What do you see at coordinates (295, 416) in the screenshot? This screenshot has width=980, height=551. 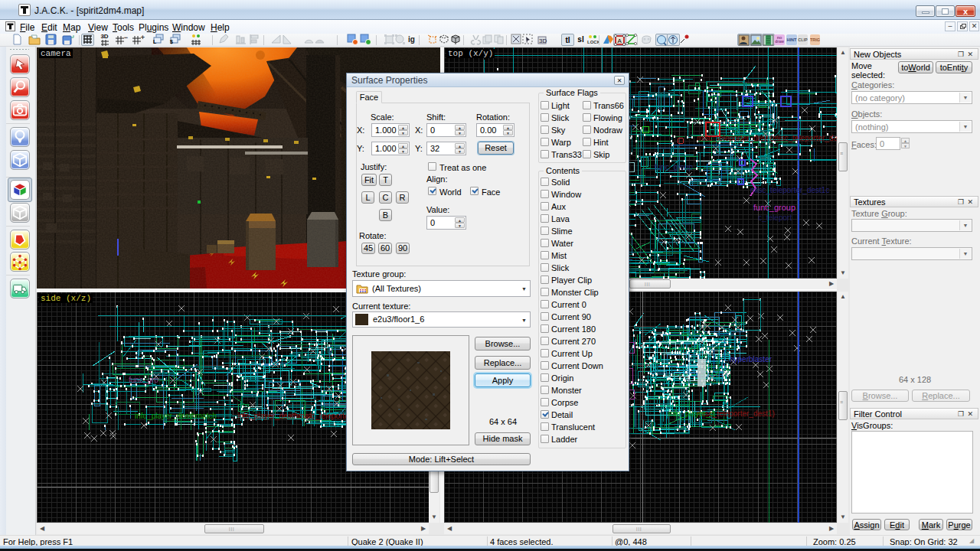 I see `svg-text:info_player_deathmatc_teleport: info_player_deathmatc_teleporter` at bounding box center [295, 416].